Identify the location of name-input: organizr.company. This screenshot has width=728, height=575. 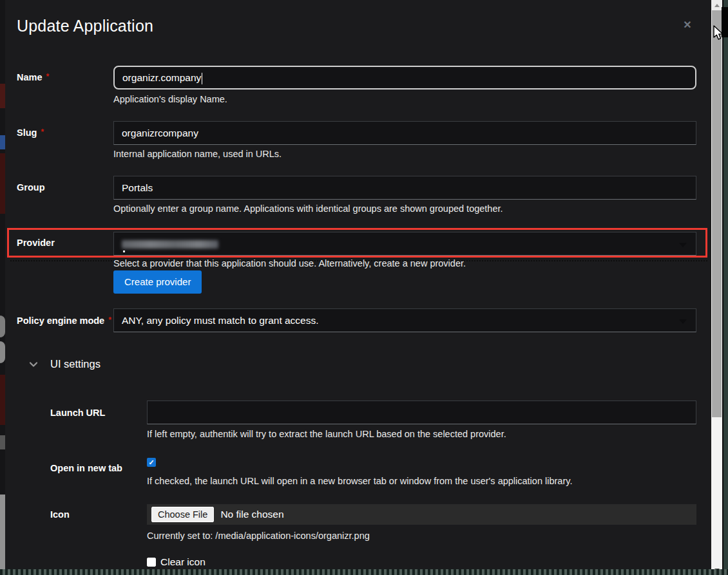
(405, 77).